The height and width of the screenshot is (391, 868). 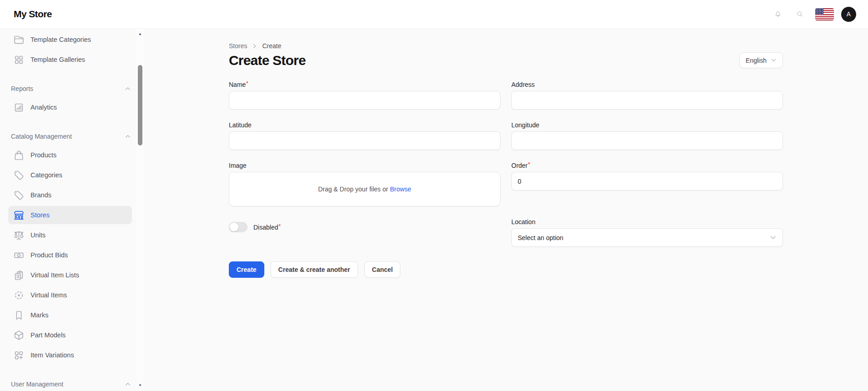 I want to click on sidebar-item-products: Products, so click(x=70, y=155).